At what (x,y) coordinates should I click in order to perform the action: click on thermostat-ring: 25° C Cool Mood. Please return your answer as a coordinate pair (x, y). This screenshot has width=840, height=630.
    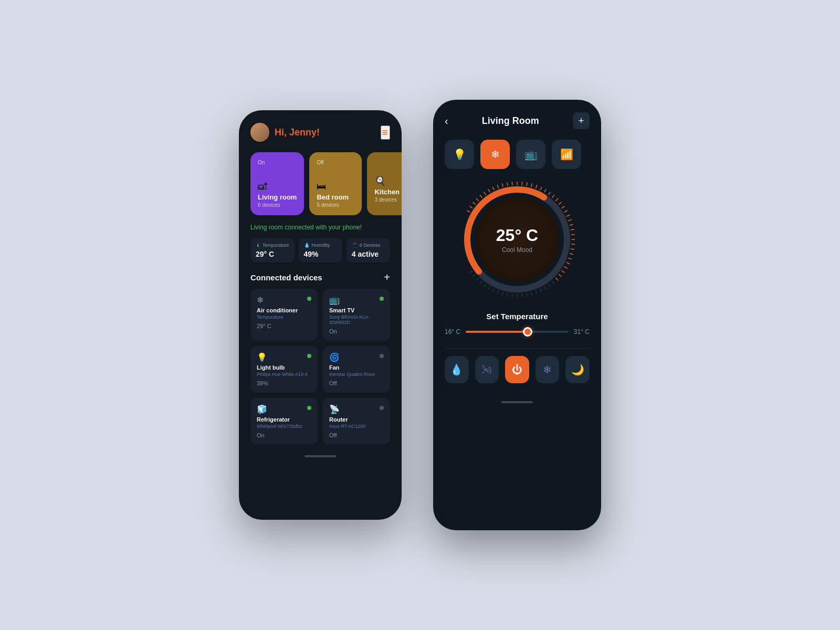
    Looking at the image, I should click on (517, 239).